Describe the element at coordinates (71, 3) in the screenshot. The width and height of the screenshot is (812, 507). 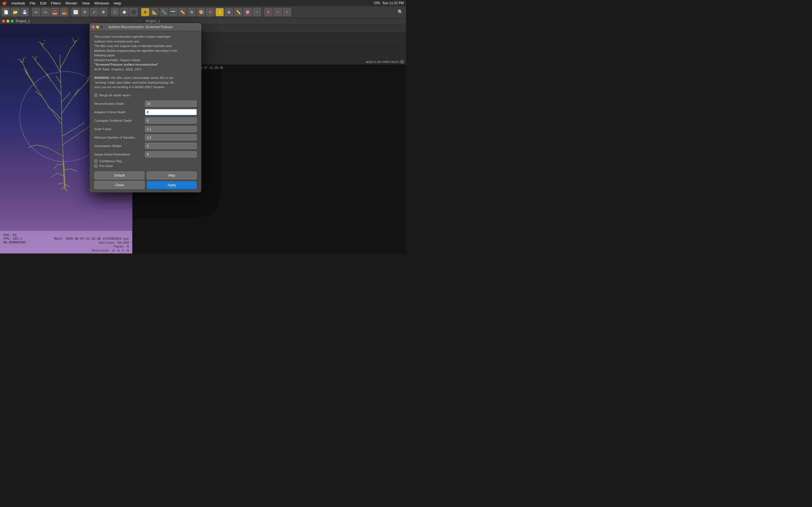
I see `menu-render: Render` at that location.